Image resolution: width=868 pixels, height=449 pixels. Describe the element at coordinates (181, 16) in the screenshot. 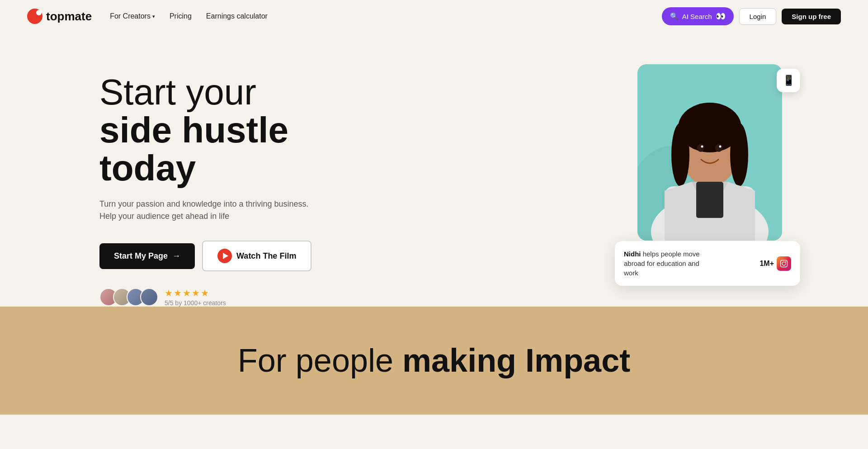

I see `nav-link-pricing: Pricing` at that location.